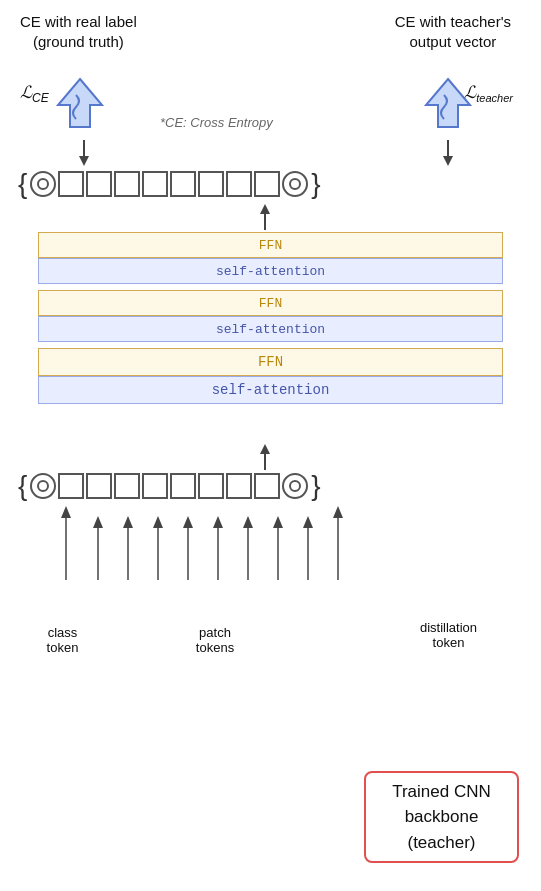  I want to click on arrow-stack-to-top-tokens, so click(265, 216).